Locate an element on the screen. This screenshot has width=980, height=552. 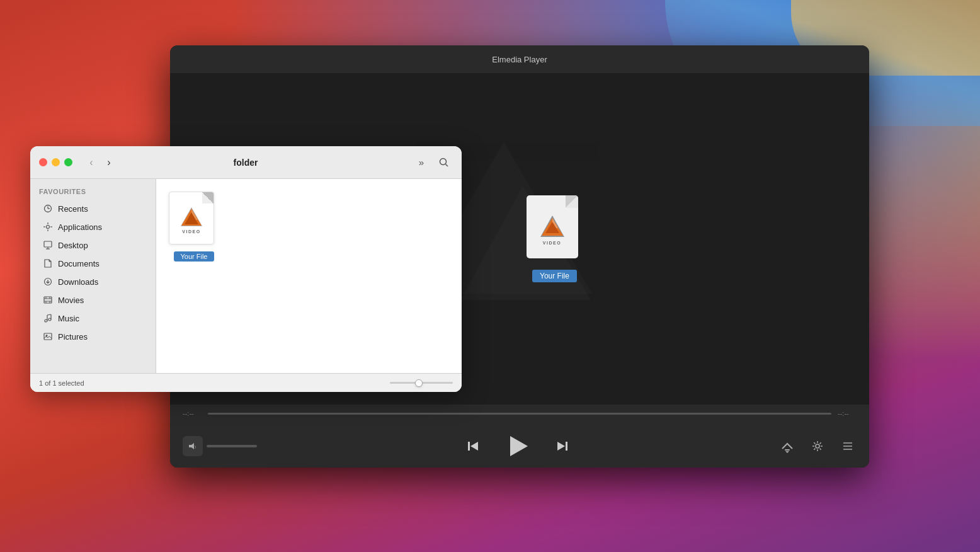
sidebar-label-applications: Applications is located at coordinates (80, 227).